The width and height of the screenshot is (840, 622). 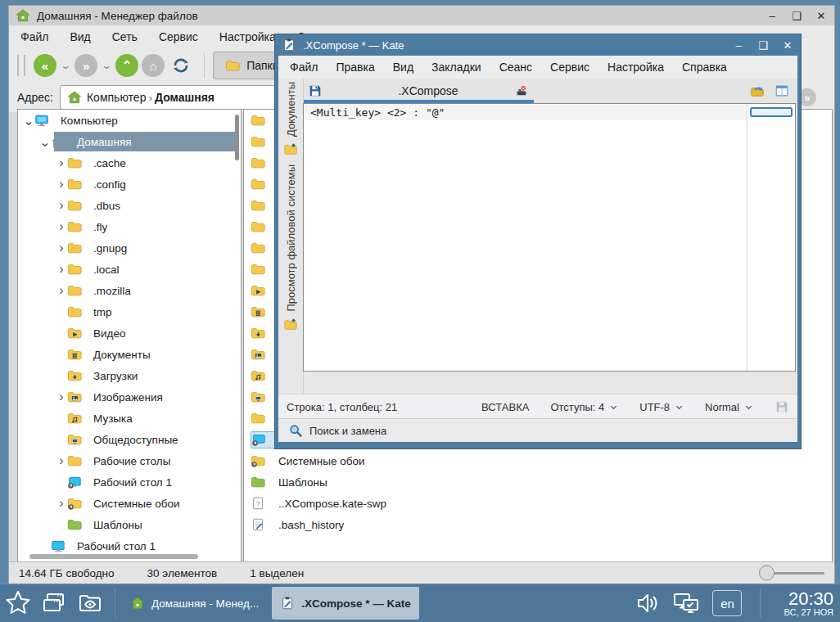 I want to click on fm-menu-Сервис: Сервис, so click(x=178, y=37).